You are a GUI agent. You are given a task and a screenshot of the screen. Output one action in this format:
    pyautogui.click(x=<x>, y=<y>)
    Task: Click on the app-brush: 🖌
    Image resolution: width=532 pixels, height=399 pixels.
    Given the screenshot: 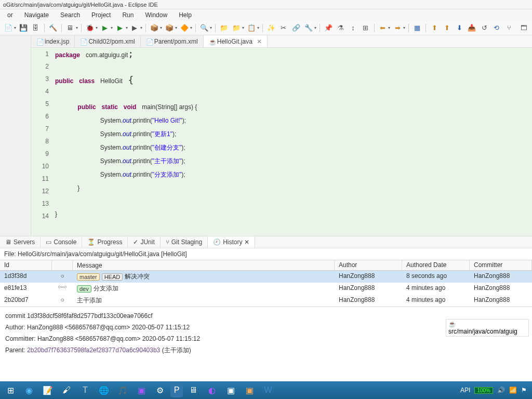 What is the action you would take?
    pyautogui.click(x=66, y=390)
    